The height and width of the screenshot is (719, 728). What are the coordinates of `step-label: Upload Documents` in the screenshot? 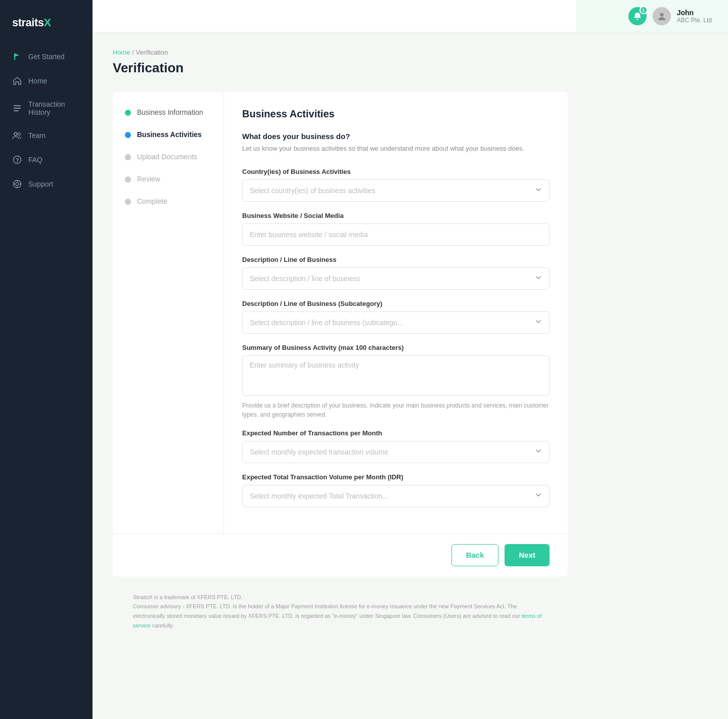 It's located at (167, 157).